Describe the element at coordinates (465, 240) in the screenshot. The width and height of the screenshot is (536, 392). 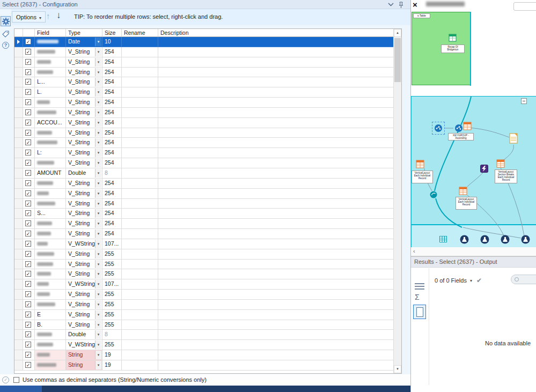
I see `browse-tool-icon` at that location.